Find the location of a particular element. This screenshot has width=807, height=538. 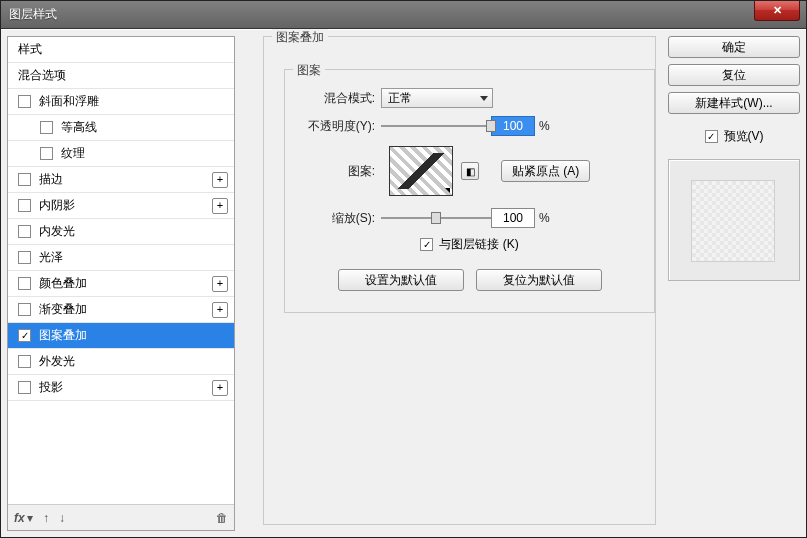

sidebar-item-label: 内阴影 is located at coordinates (57, 206).